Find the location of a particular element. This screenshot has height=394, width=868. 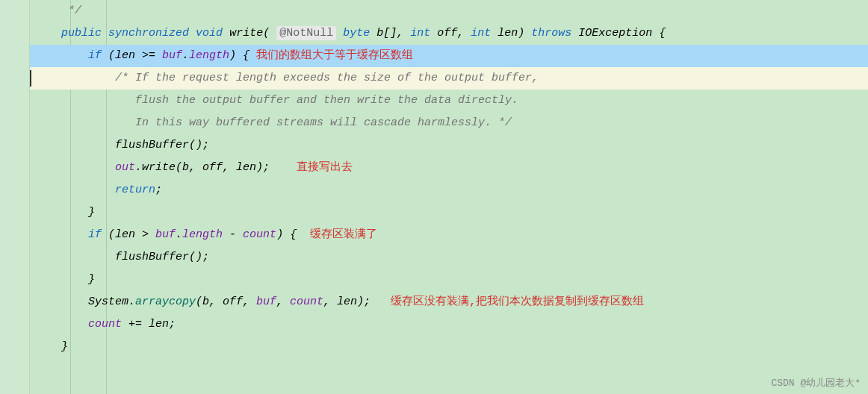

keyword-throws: throws is located at coordinates (551, 33).